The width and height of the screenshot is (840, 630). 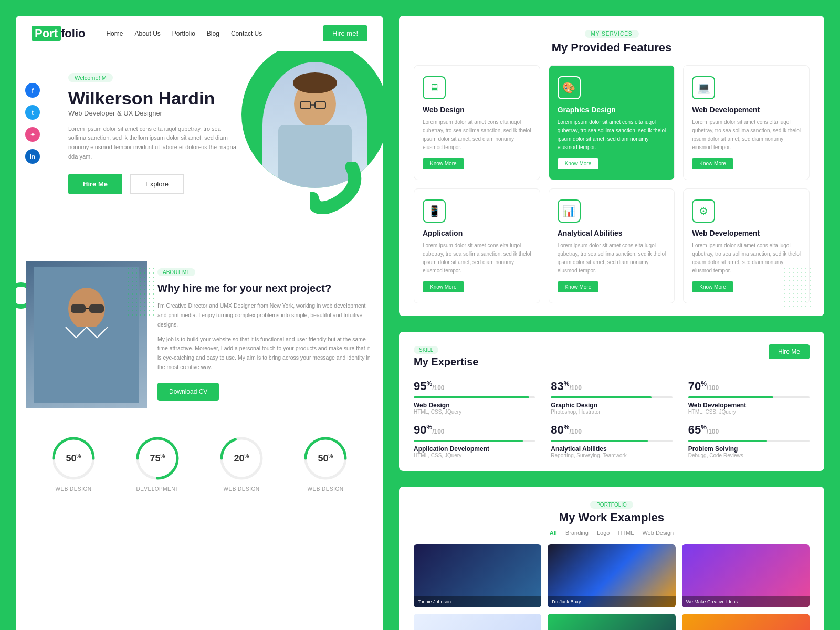 I want to click on service-name-1: Graphics Design, so click(x=612, y=110).